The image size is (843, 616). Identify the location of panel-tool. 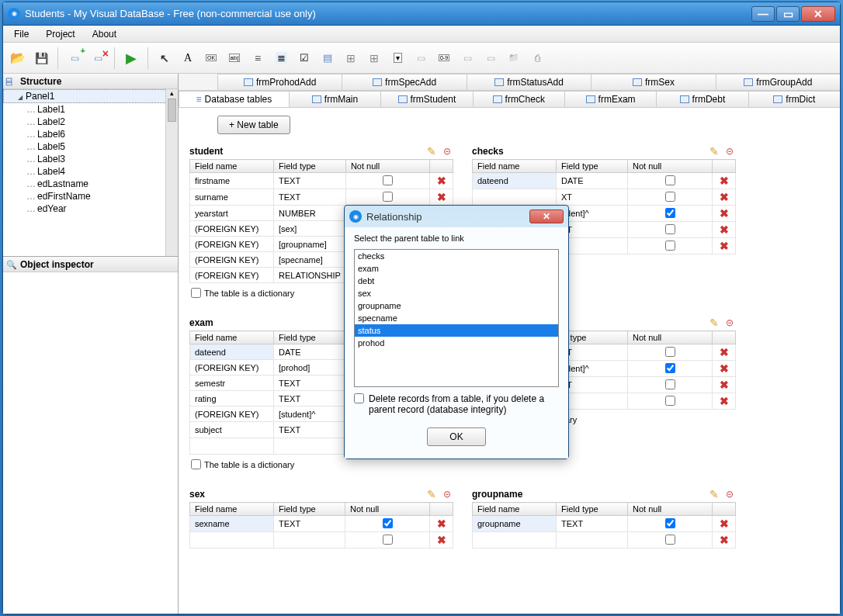
(421, 58).